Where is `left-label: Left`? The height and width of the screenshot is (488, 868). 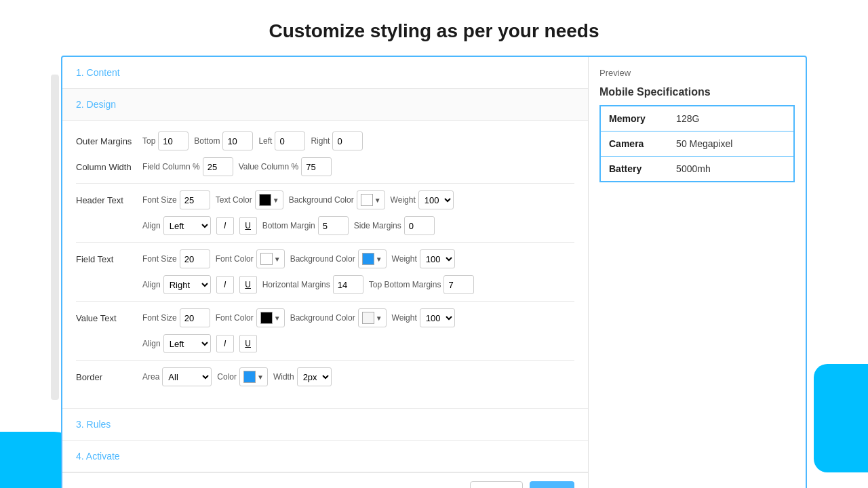 left-label: Left is located at coordinates (265, 141).